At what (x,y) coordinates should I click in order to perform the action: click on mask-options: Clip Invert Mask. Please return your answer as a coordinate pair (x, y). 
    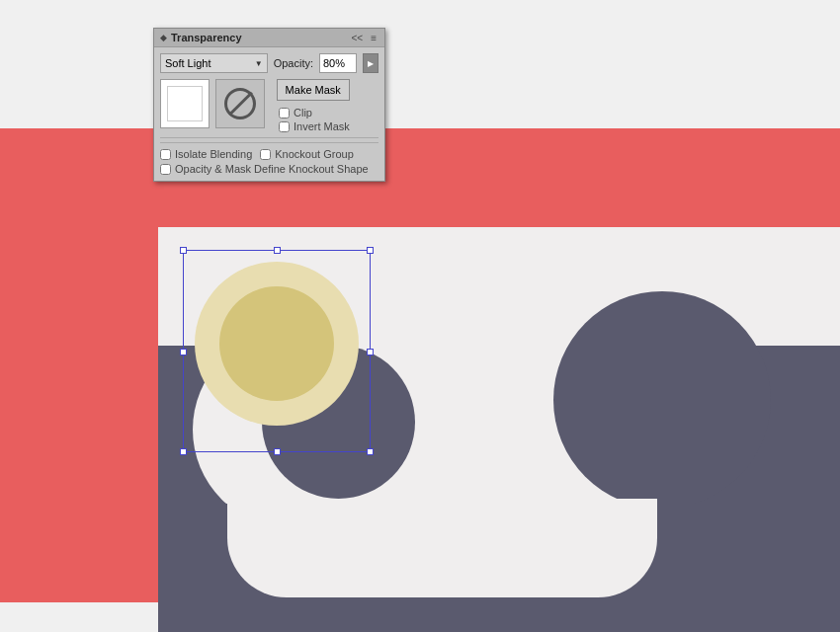
    Looking at the image, I should click on (314, 119).